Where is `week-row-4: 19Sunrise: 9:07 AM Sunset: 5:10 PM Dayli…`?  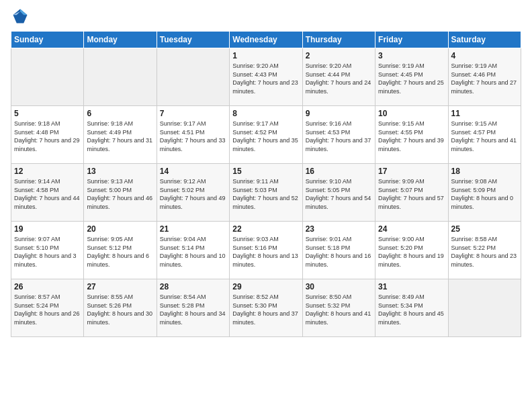 week-row-4: 19Sunrise: 9:07 AM Sunset: 5:10 PM Dayli… is located at coordinates (266, 250).